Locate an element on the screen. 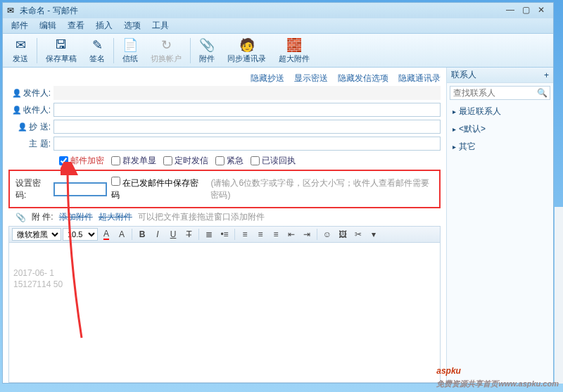 This screenshot has height=392, width=563. search-icon: 🔍 is located at coordinates (542, 93).